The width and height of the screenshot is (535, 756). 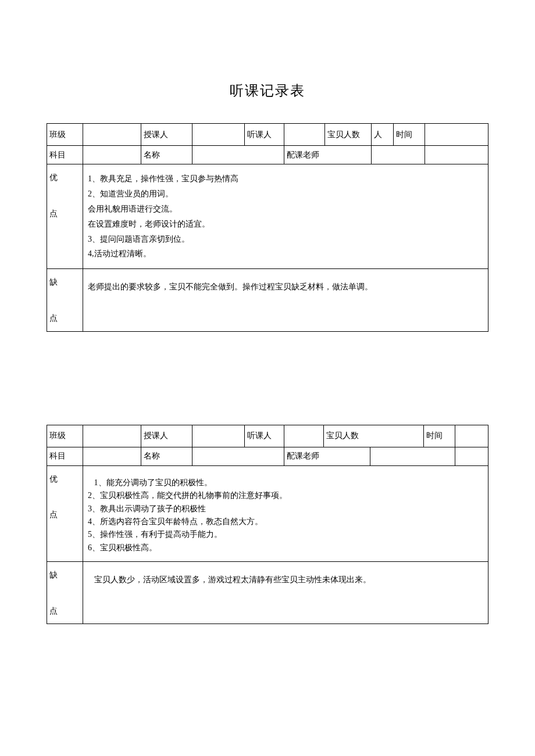 What do you see at coordinates (286, 300) in the screenshot?
I see `disadvantages-content: 老师提出的要求较多，宝贝不能完全做到。操作过程宝贝缺乏材料，做法单调。` at bounding box center [286, 300].